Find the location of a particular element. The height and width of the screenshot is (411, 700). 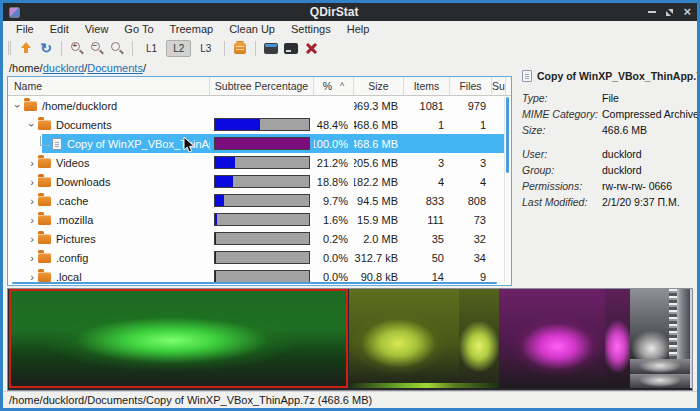

column-header-su: Su is located at coordinates (499, 86).